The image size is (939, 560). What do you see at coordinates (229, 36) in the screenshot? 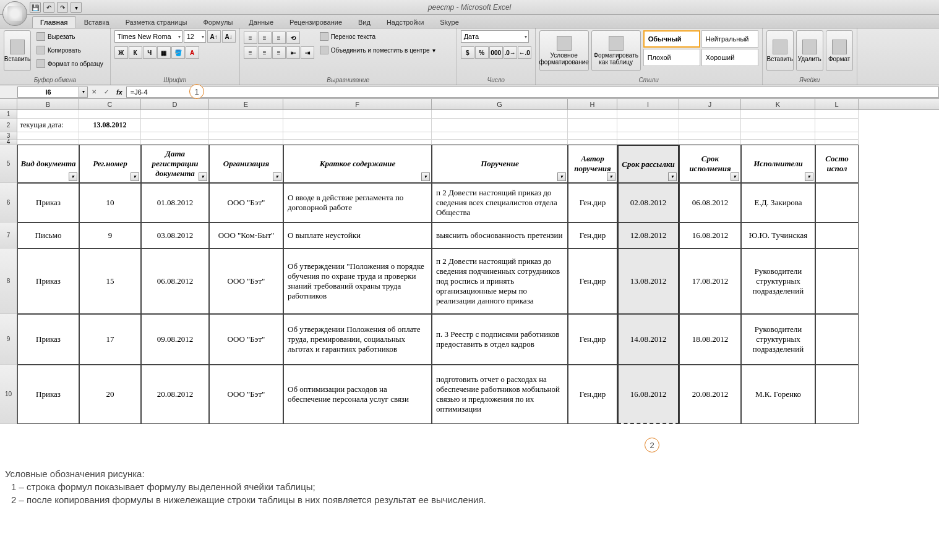
I see `shrink-font-button: A↓` at bounding box center [229, 36].